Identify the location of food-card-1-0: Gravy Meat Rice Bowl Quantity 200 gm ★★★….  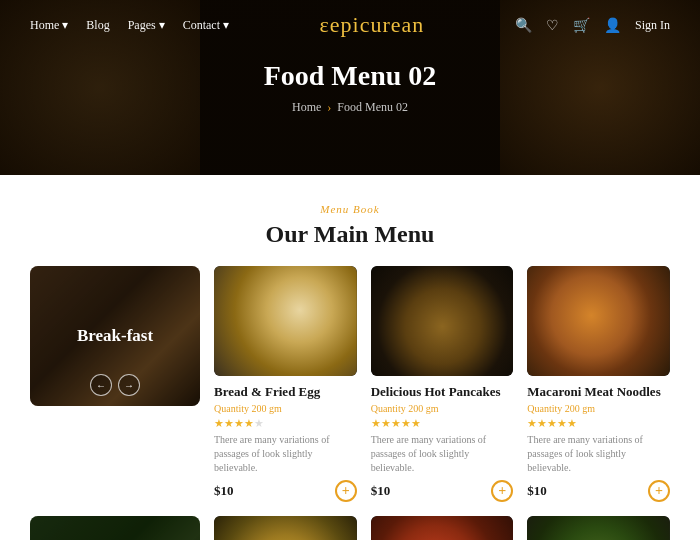
(286, 528).